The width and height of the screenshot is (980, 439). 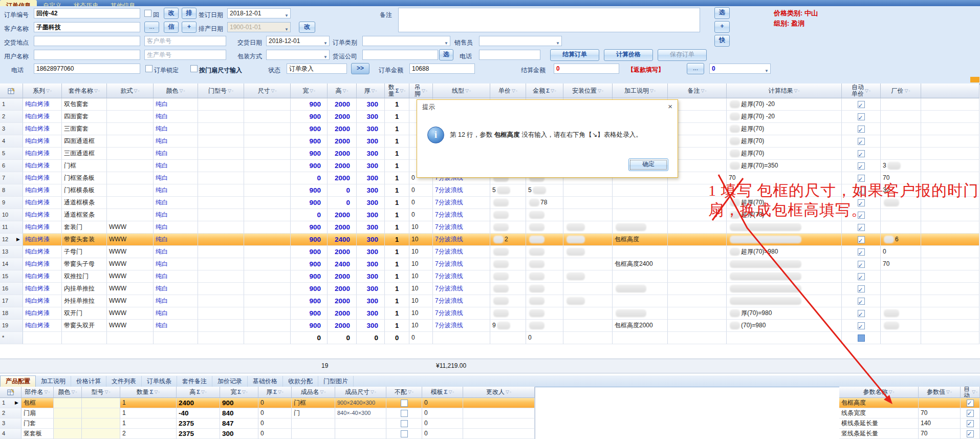 I want to click on column-header, so click(x=950, y=91).